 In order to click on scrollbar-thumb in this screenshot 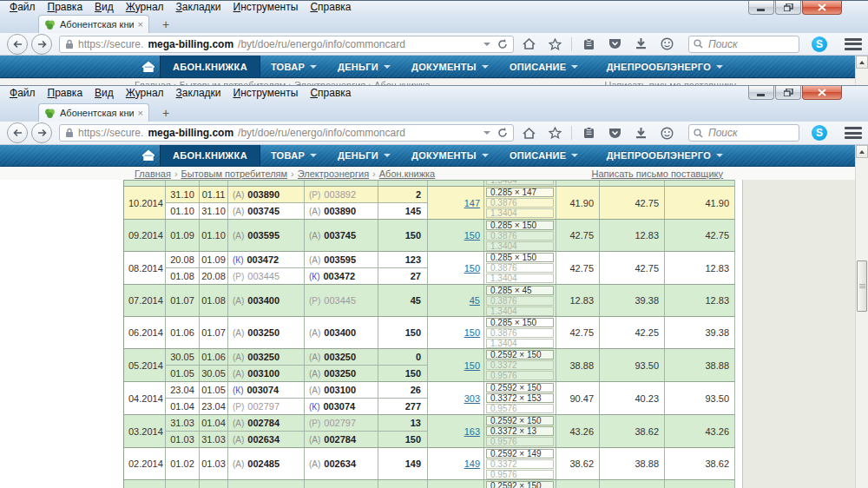, I will do `click(862, 287)`.